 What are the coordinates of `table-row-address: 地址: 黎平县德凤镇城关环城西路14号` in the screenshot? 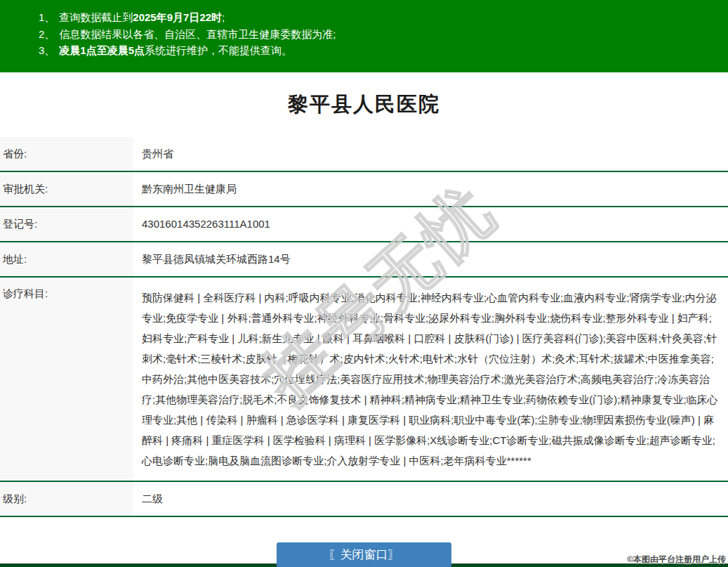 It's located at (364, 260).